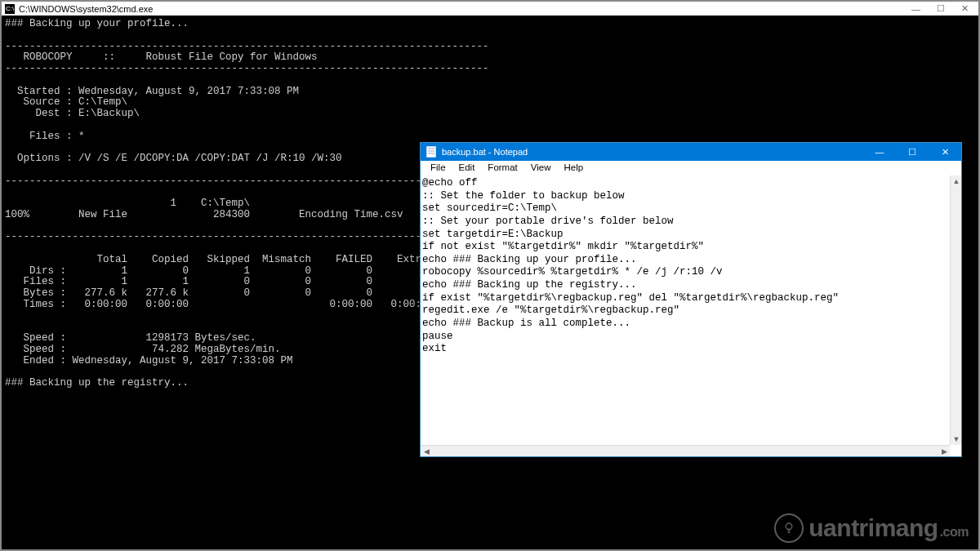 Image resolution: width=980 pixels, height=551 pixels. What do you see at coordinates (541, 168) in the screenshot?
I see `menu-view: View` at bounding box center [541, 168].